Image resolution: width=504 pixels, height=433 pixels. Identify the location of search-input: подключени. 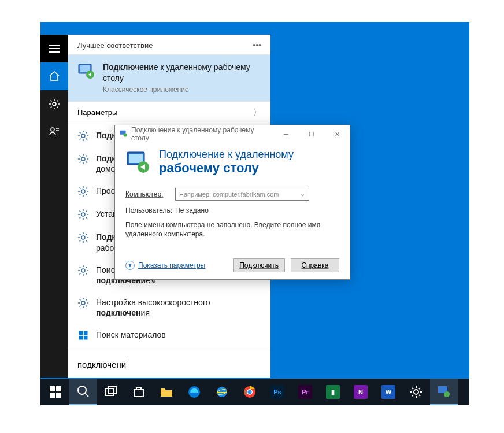
(102, 364).